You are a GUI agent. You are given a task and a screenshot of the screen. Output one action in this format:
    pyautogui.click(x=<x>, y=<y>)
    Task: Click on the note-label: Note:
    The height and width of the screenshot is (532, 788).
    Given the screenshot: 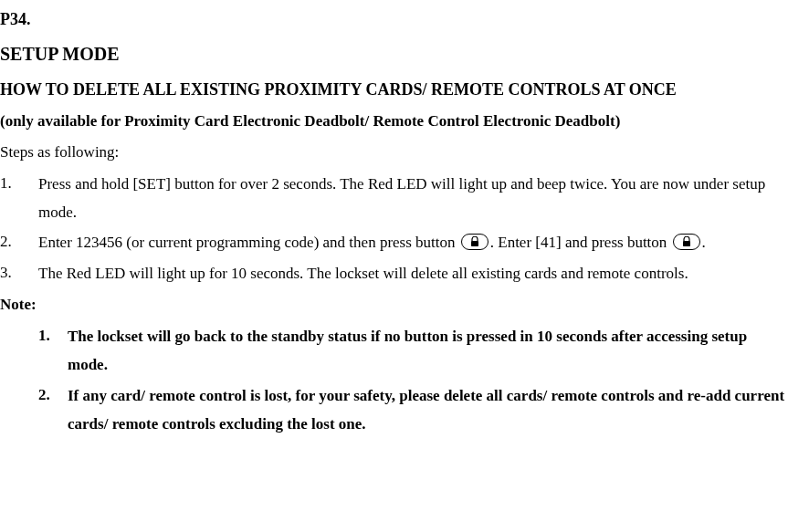 What is the action you would take?
    pyautogui.click(x=394, y=305)
    